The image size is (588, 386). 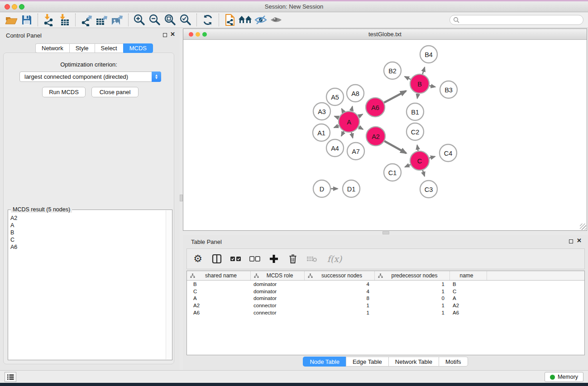 I want to click on graph-node-B2: B2, so click(x=392, y=71).